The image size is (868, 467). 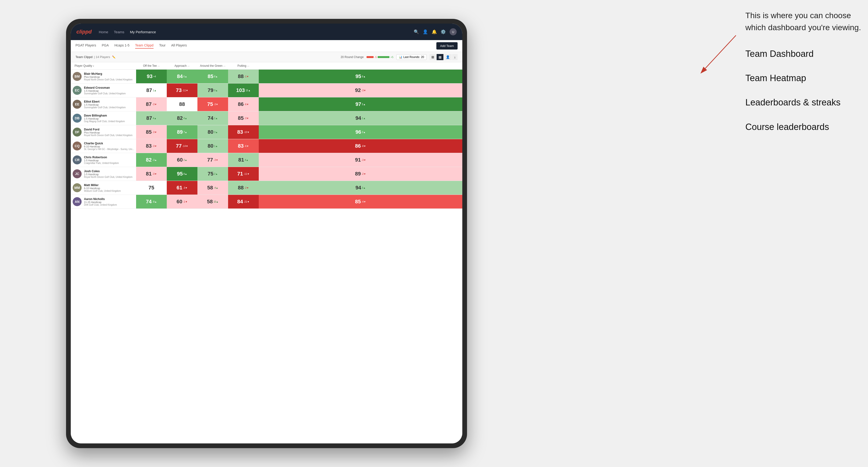 What do you see at coordinates (243, 66) in the screenshot?
I see `col-header-putting: Putting —` at bounding box center [243, 66].